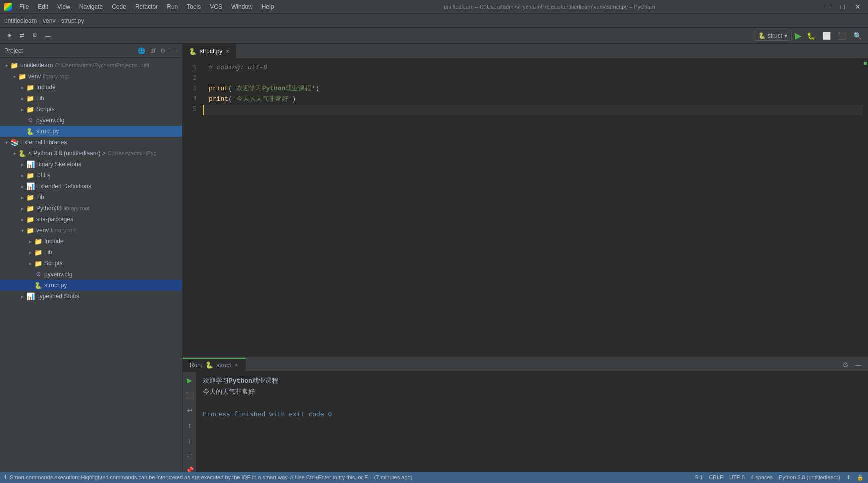 The width and height of the screenshot is (868, 483). I want to click on extdefs-icon: 📊, so click(30, 186).